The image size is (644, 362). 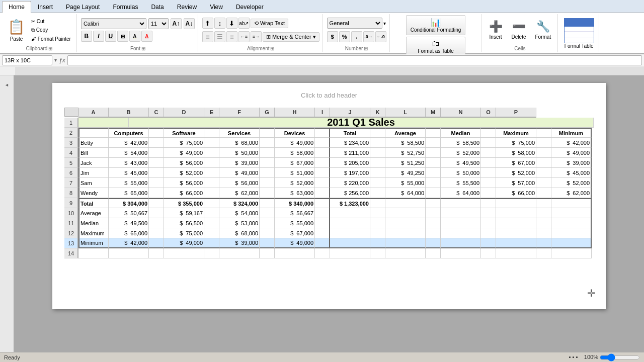 I want to click on format-painter-button: 🖌 Format Painter, so click(x=51, y=39).